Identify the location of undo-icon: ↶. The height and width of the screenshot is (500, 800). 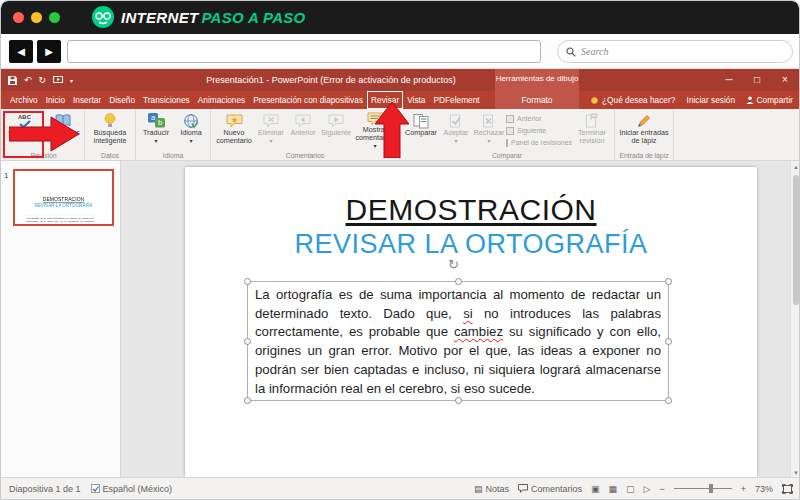
(28, 80).